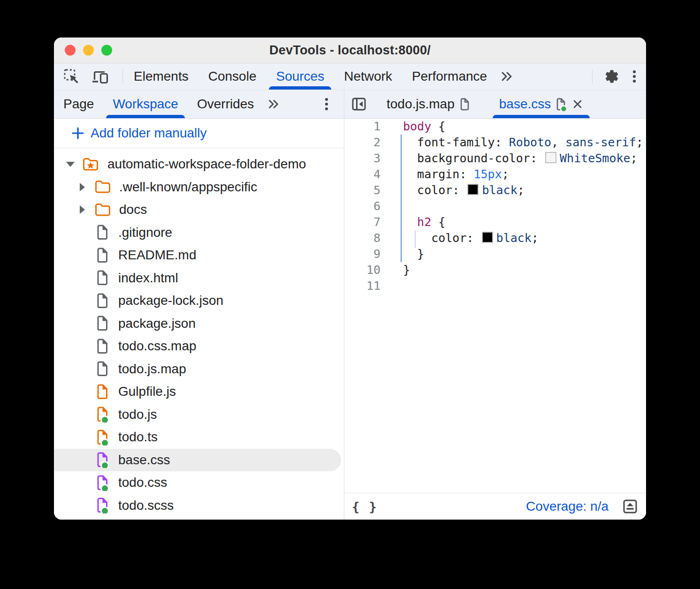  I want to click on tree-item-automatic-workspace-folder-demo: automatic-workspace-folder-demo, so click(199, 164).